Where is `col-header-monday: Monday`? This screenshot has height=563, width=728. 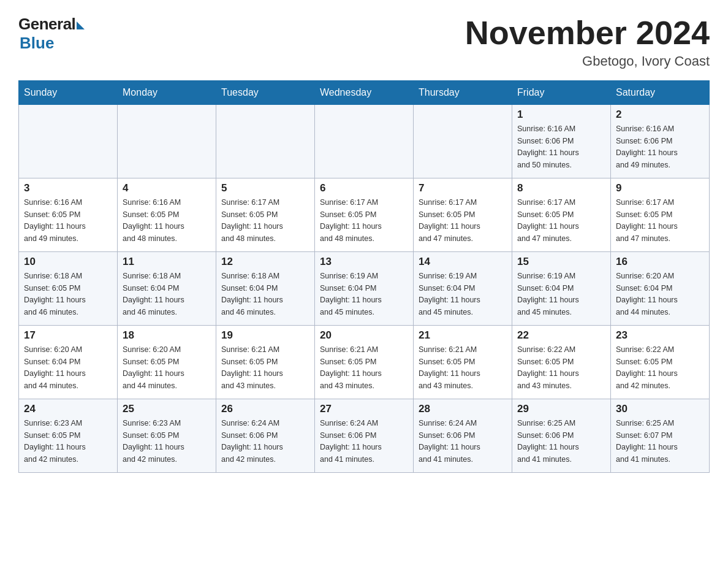 col-header-monday: Monday is located at coordinates (167, 93).